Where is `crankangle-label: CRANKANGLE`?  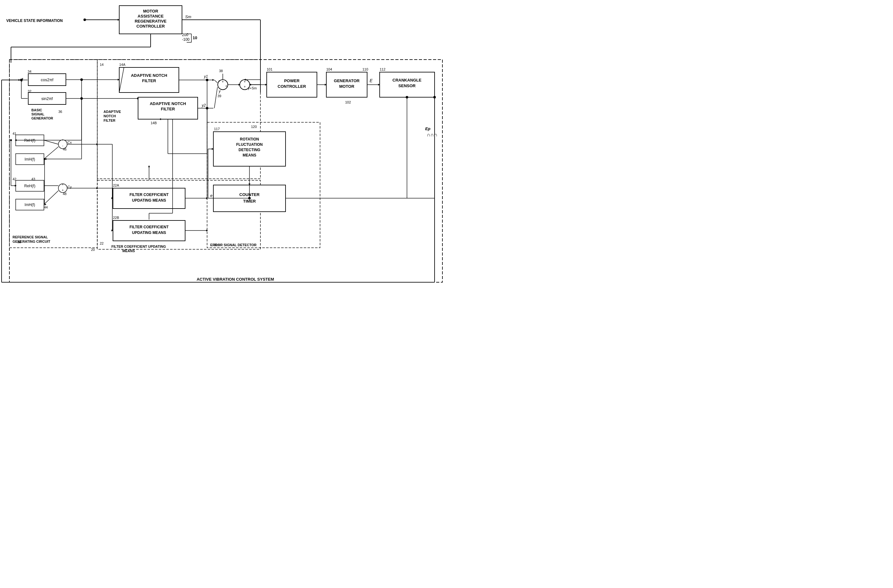
crankangle-label: CRANKANGLE is located at coordinates (407, 80).